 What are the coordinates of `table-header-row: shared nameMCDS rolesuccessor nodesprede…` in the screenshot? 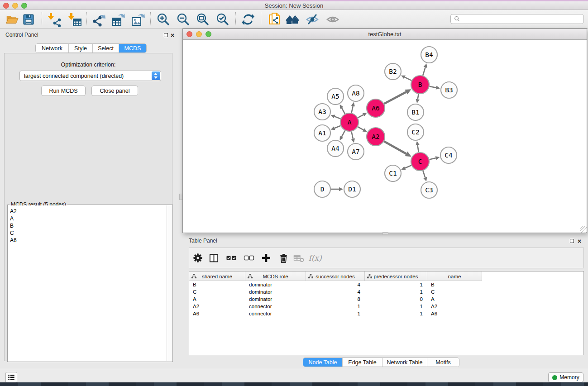 It's located at (336, 276).